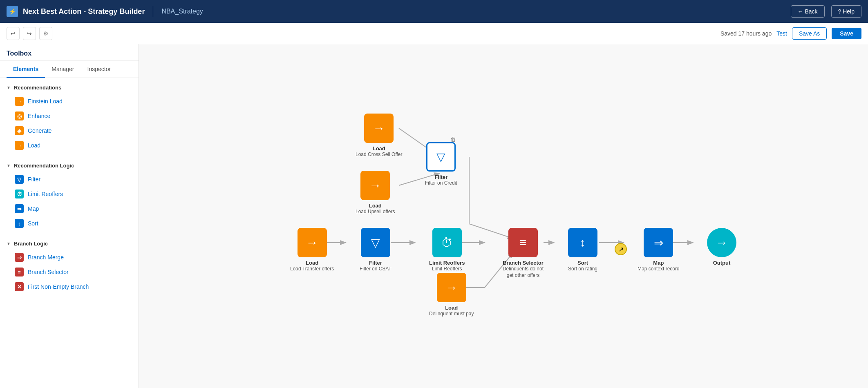  I want to click on node-sublabel-load-transfer: Load Transfer offers, so click(312, 269).